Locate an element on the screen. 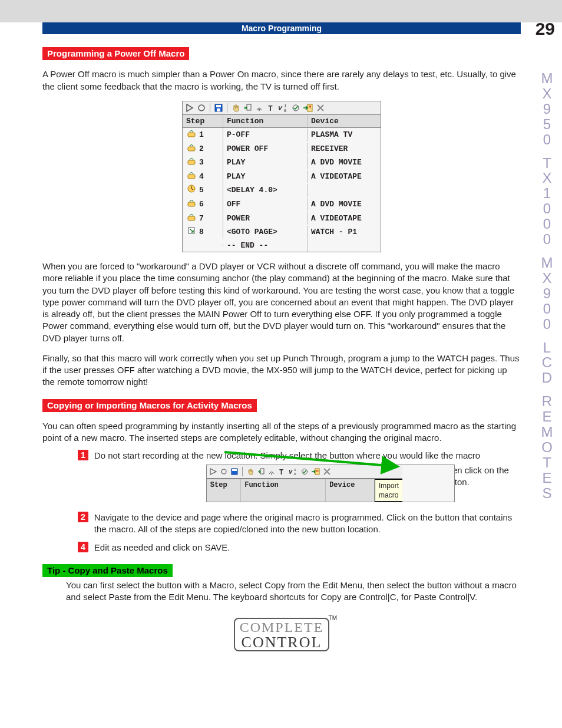 This screenshot has height=728, width=562. page-number: 29 is located at coordinates (546, 29).